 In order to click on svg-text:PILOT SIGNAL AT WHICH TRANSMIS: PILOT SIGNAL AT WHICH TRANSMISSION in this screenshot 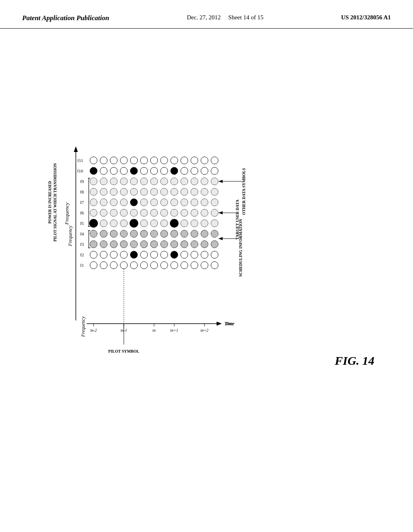, I will do `click(55, 202)`.